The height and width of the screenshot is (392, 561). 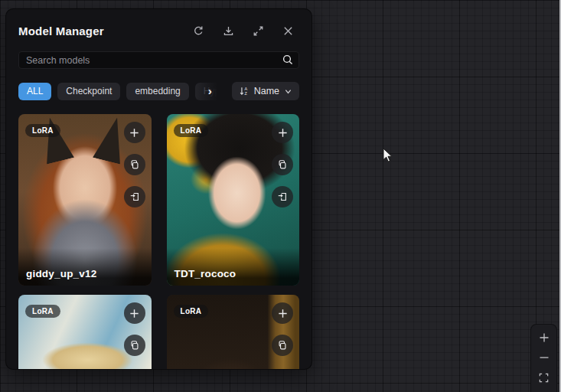 What do you see at coordinates (89, 92) in the screenshot?
I see `filter-chip-checkpoint: Checkpoint` at bounding box center [89, 92].